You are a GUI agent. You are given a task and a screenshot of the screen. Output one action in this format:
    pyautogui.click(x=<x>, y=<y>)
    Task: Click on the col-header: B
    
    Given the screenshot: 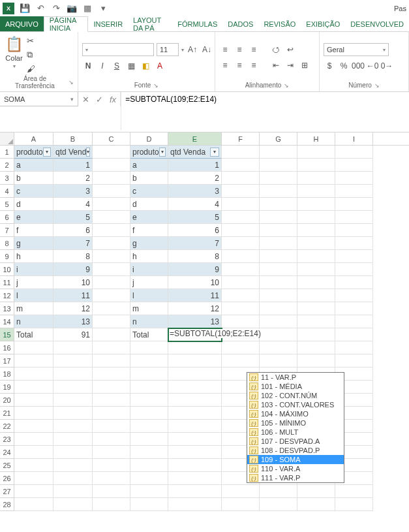 What is the action you would take?
    pyautogui.click(x=73, y=138)
    